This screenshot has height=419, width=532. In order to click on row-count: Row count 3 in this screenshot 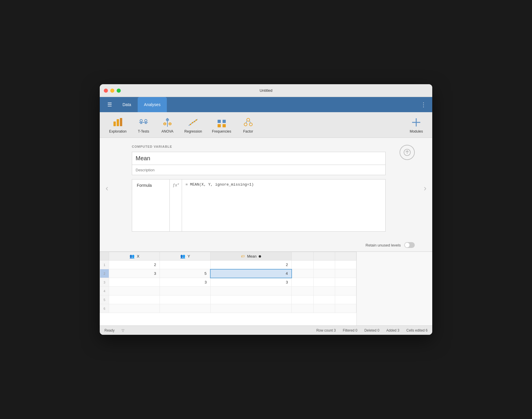, I will do `click(326, 330)`.